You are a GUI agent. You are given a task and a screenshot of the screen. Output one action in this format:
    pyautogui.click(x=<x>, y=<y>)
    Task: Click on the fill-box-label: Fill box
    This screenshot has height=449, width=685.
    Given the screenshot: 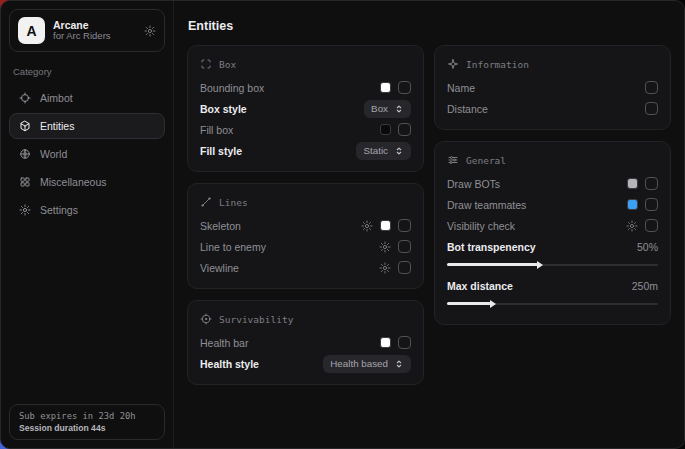 What is the action you would take?
    pyautogui.click(x=216, y=130)
    